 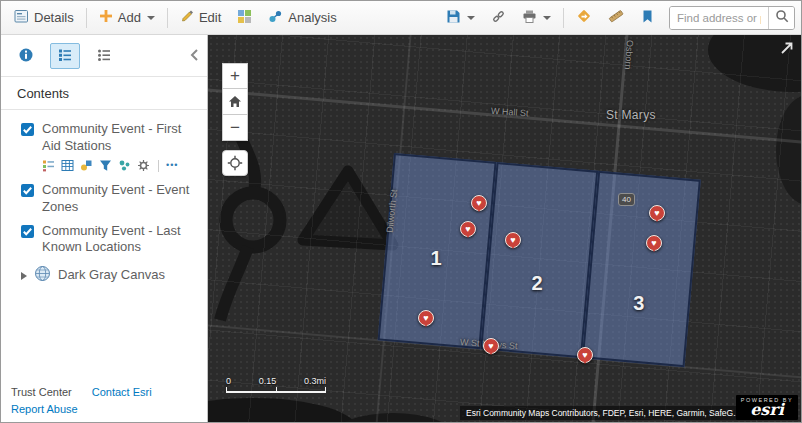 I want to click on layer-list: Community Event - First Aid Stations •••…, so click(x=104, y=198).